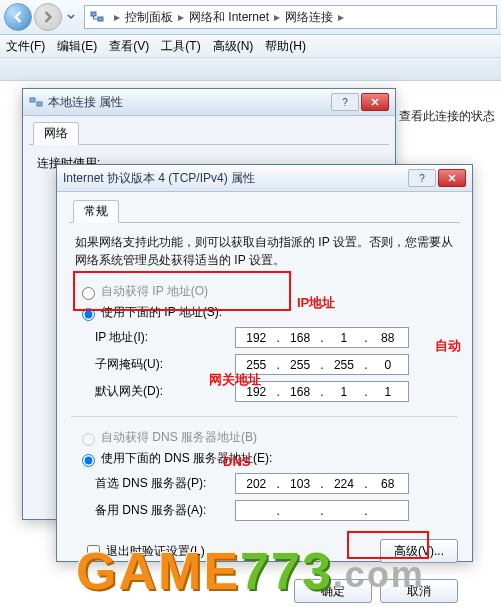  Describe the element at coordinates (250, 70) in the screenshot. I see `command-bar` at that location.